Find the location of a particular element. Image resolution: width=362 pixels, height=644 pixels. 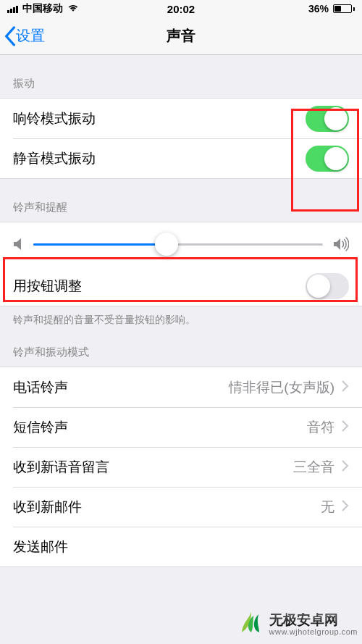

watermark-url: www.wjhotelgroup.com is located at coordinates (314, 632).